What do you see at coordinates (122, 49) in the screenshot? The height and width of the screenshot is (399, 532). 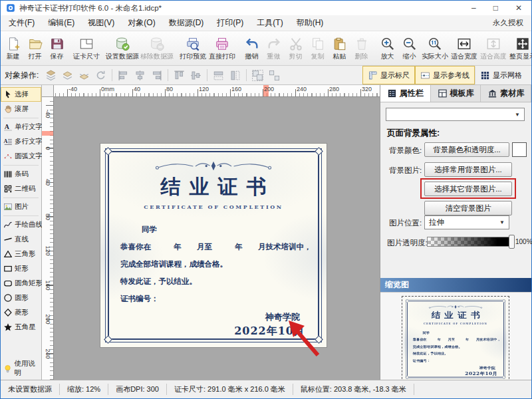 I see `toolbar-db-set-button: 设置数据源` at bounding box center [122, 49].